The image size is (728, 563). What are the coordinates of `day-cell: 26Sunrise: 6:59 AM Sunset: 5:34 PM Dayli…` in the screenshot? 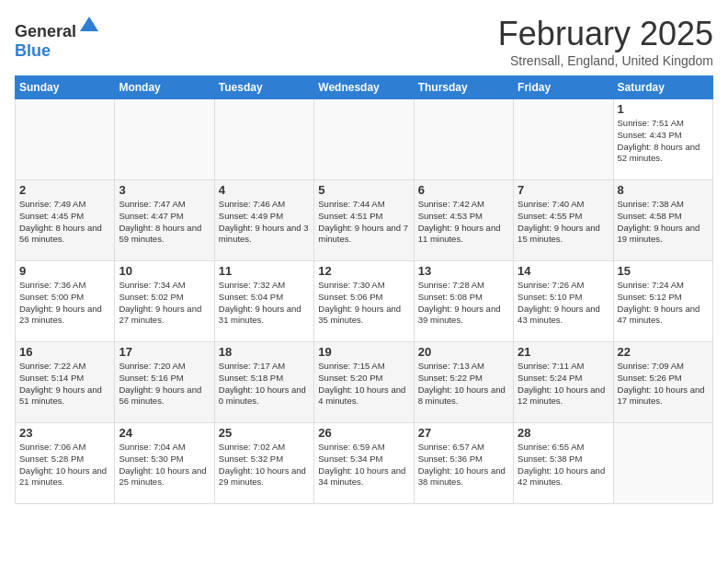 It's located at (364, 464).